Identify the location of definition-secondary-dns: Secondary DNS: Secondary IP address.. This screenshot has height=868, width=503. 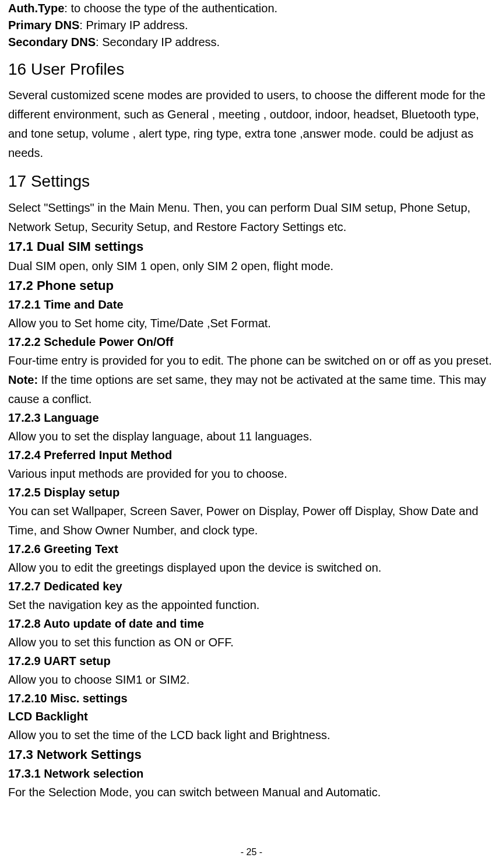
(254, 42).